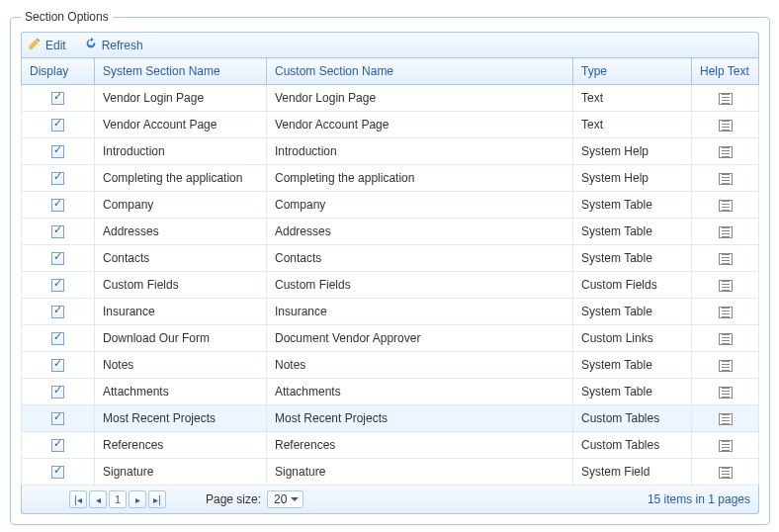  What do you see at coordinates (633, 473) in the screenshot?
I see `cell-type: System Field` at bounding box center [633, 473].